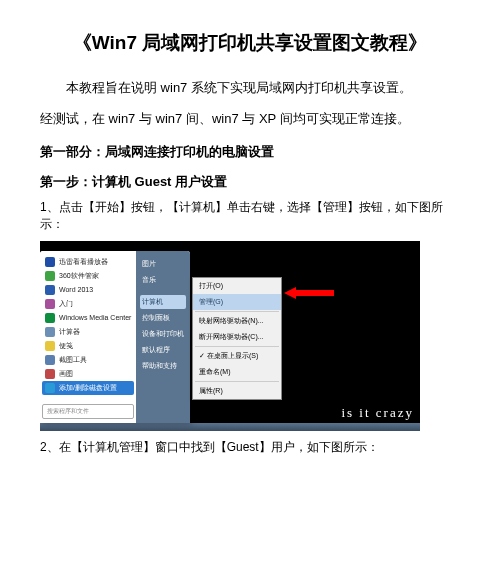  What do you see at coordinates (250, 118) in the screenshot?
I see `intro-line-2: 经测试，在 win7 与 win7 间、win7 与 XP 间均可实现正常连接。` at bounding box center [250, 118].